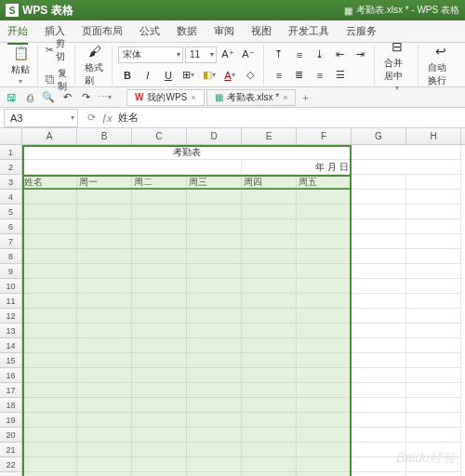 This screenshot has width=465, height=476. What do you see at coordinates (340, 55) in the screenshot?
I see `indent-left-button: ⇤` at bounding box center [340, 55].